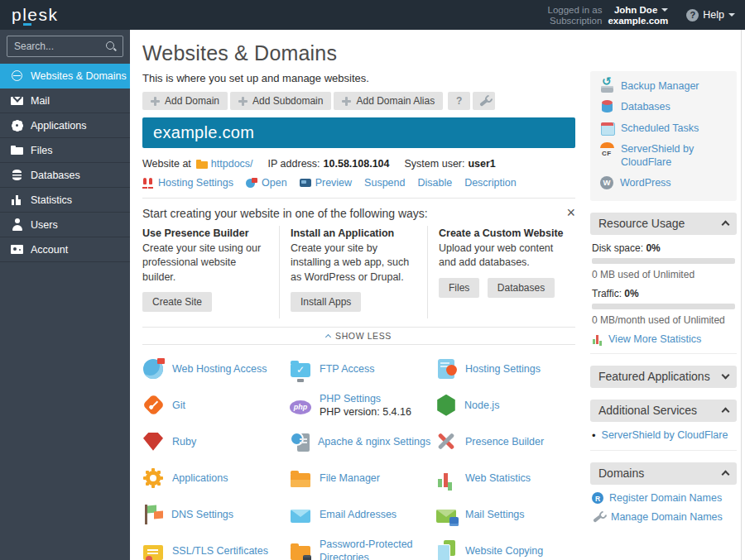 Image resolution: width=745 pixels, height=560 pixels. What do you see at coordinates (216, 405) in the screenshot?
I see `tool-git: Git` at bounding box center [216, 405].